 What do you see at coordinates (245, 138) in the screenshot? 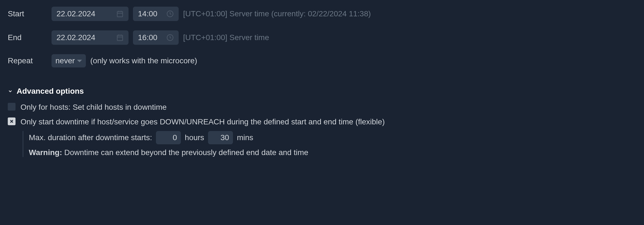
I see `mins-unit: mins` at bounding box center [245, 138].